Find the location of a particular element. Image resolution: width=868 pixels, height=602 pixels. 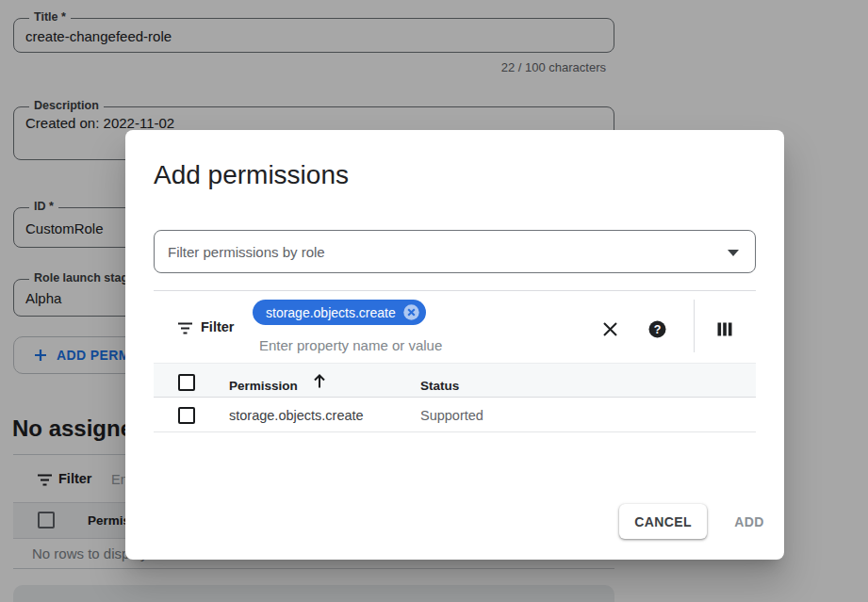

filter-chip: storage.objects.create is located at coordinates (339, 313).